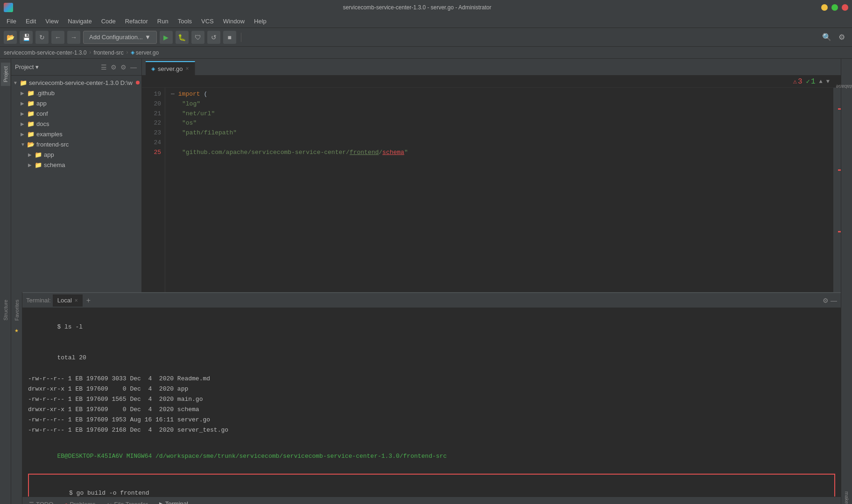 This screenshot has width=852, height=504. I want to click on error-count: ⚠ 3, so click(798, 82).